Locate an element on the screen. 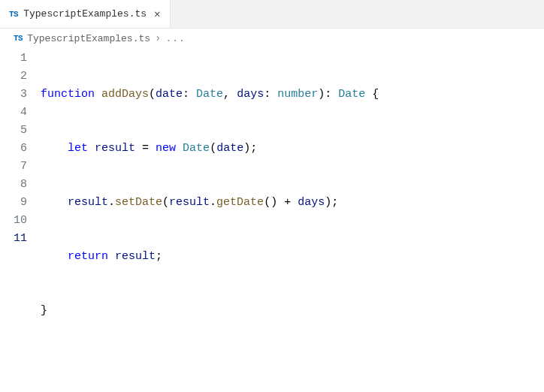 The height and width of the screenshot is (392, 544). editor-tab-label: TypescriptExamples.ts is located at coordinates (85, 14).